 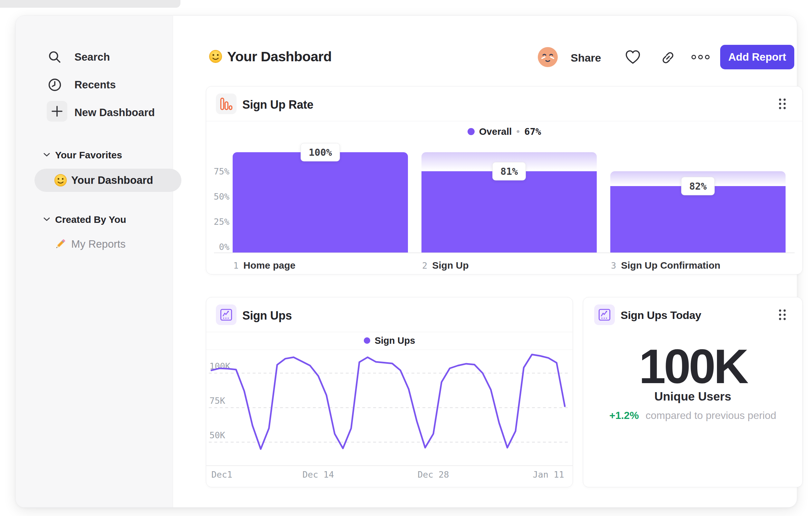 I want to click on funnel-legend: Overall • 67%, so click(x=504, y=132).